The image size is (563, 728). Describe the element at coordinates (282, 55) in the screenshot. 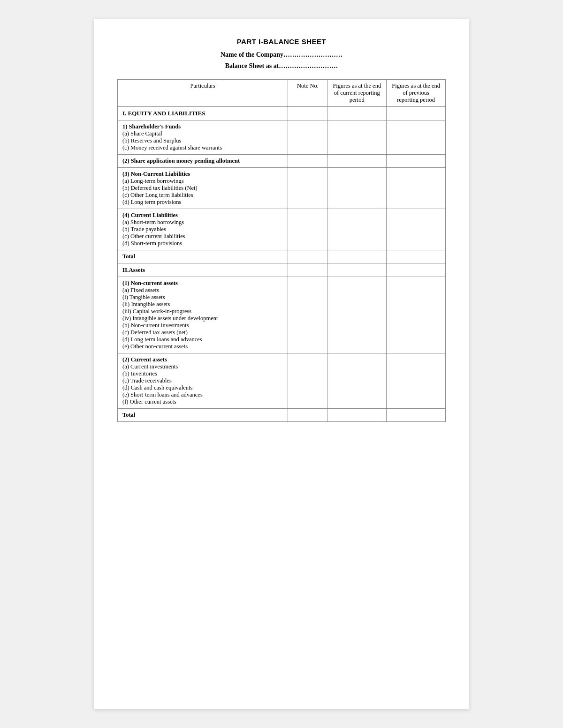

I see `company-name-line: Name of the Company………………………` at that location.